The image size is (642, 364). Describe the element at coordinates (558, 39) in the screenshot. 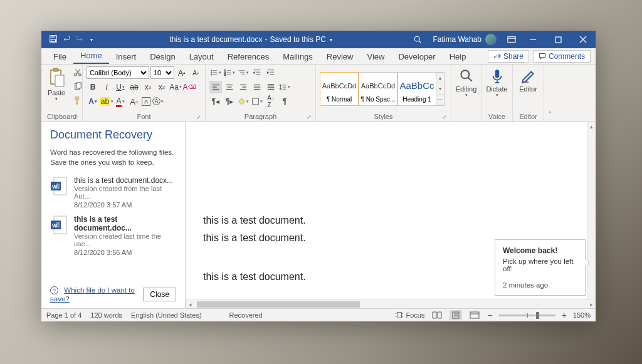

I see `maximize-button` at that location.